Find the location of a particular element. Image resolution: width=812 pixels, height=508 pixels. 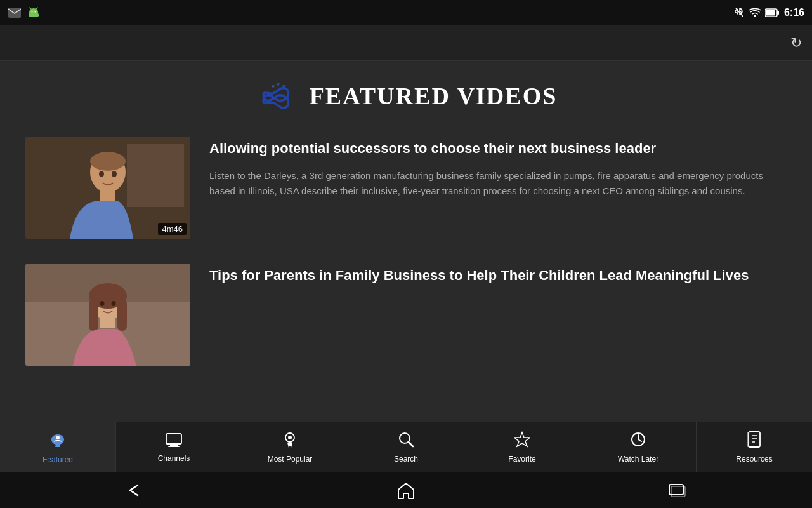

nav-label-watch-later: Watch Later is located at coordinates (638, 459).